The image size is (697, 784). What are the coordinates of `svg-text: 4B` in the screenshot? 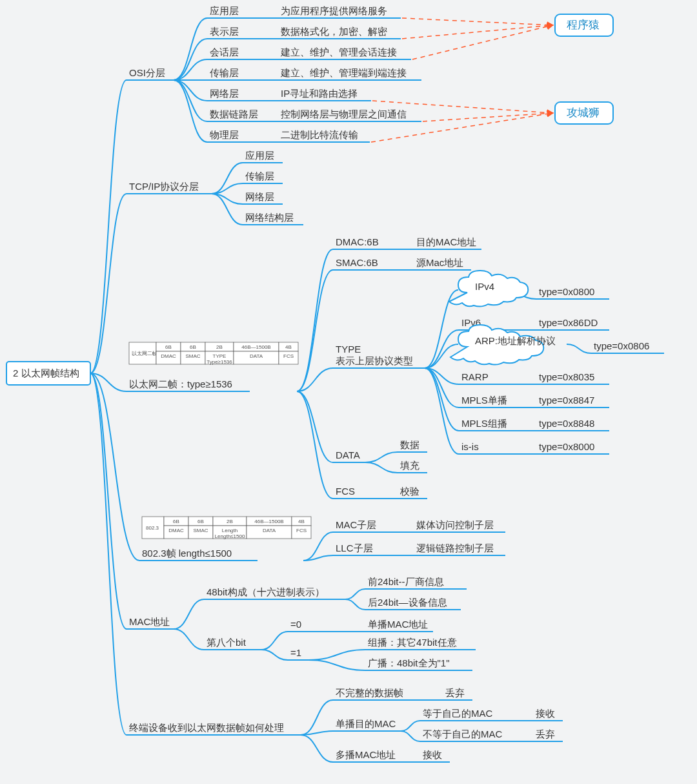 It's located at (301, 522).